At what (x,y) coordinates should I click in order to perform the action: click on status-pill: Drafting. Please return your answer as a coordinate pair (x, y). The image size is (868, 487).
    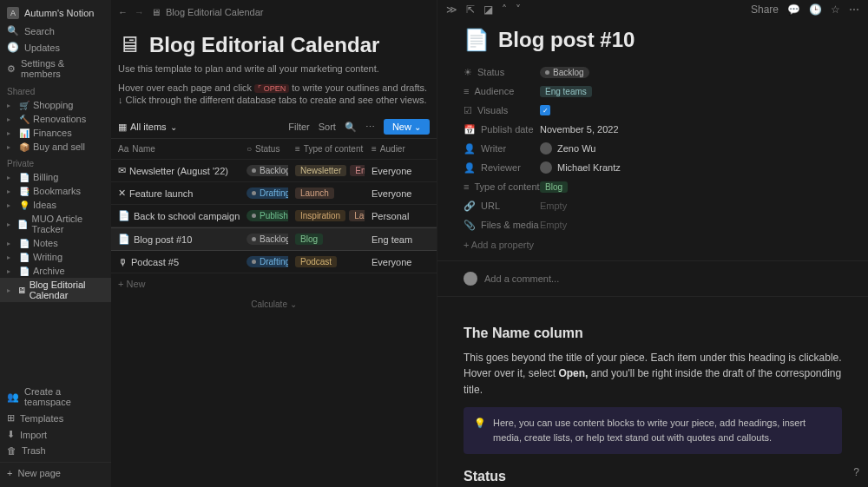
    Looking at the image, I should click on (267, 193).